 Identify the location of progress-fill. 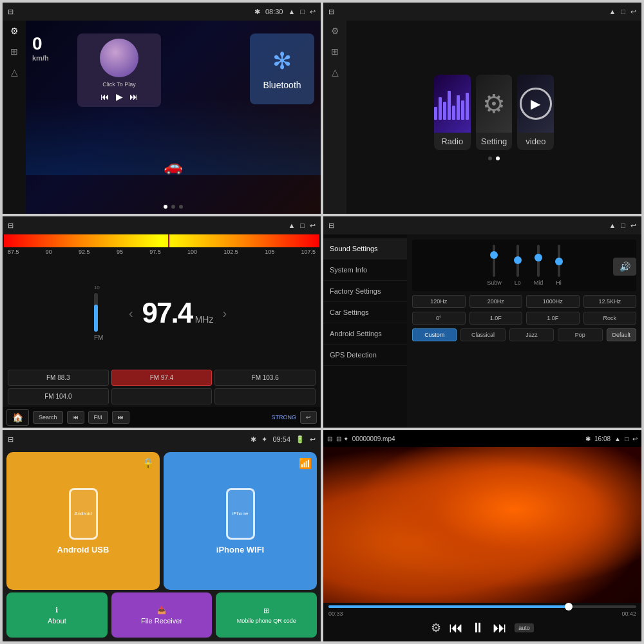
(448, 607).